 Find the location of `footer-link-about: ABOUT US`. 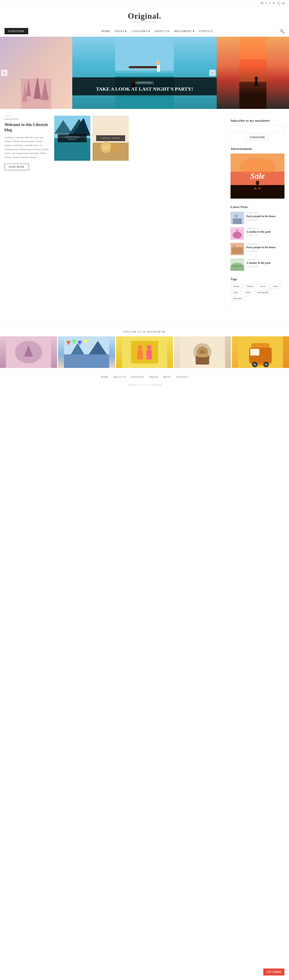

footer-link-about: ABOUT US is located at coordinates (120, 377).